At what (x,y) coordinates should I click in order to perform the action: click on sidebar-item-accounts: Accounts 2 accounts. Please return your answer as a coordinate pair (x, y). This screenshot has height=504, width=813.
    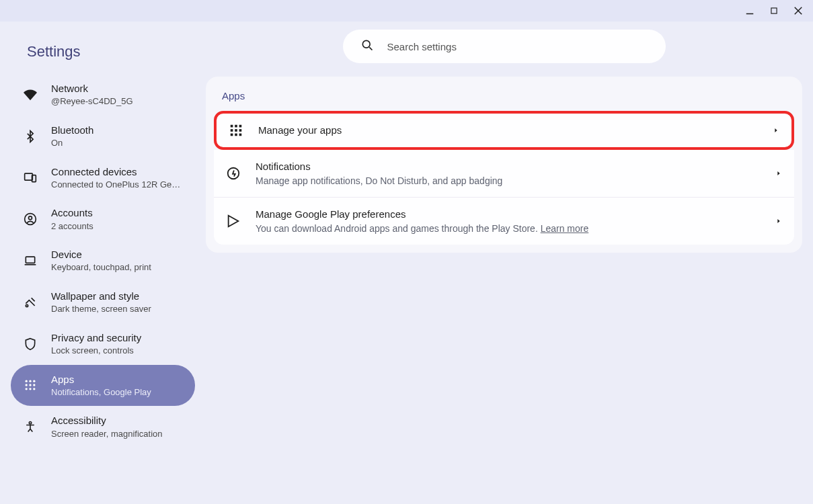
    Looking at the image, I should click on (103, 219).